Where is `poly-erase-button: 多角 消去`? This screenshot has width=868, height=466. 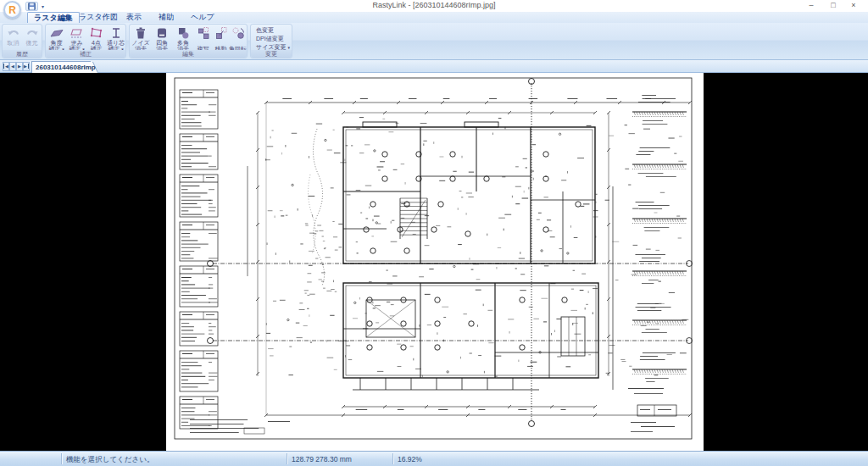
poly-erase-button: 多角 消去 is located at coordinates (183, 39).